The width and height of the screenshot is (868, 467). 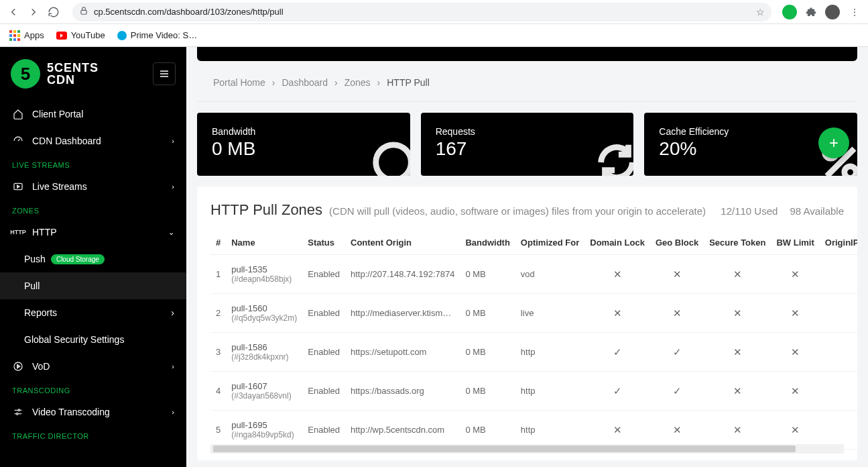 What do you see at coordinates (93, 259) in the screenshot?
I see `nav-push: Push Cloud Storage` at bounding box center [93, 259].